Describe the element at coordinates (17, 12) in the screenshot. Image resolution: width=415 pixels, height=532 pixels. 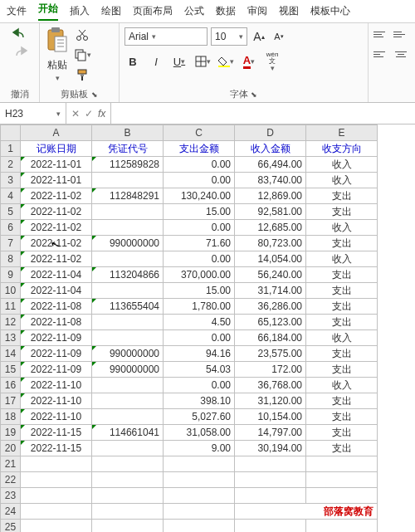
I see `menu-file: 文件` at that location.